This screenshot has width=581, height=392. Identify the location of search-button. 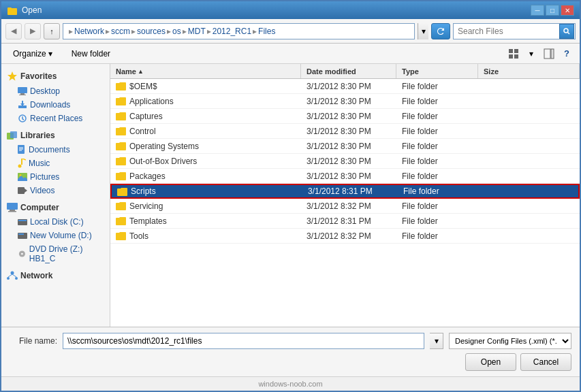
(567, 31).